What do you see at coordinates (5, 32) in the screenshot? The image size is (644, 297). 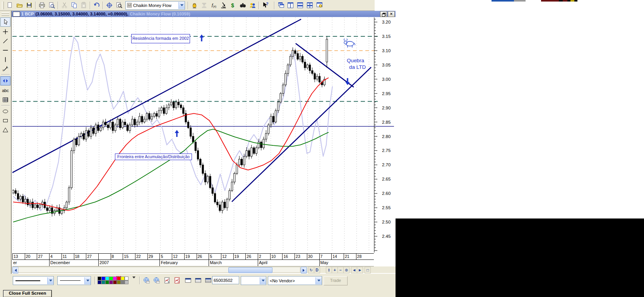 I see `crosshair-tool-icon` at bounding box center [5, 32].